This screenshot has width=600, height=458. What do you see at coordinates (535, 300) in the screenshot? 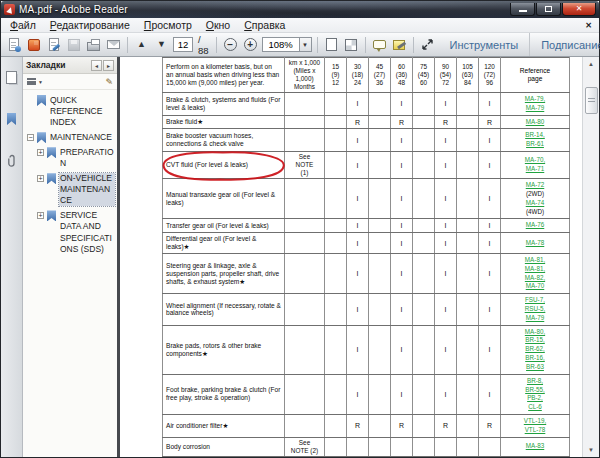
I see `reference-page-link: FSU-7,` at bounding box center [535, 300].